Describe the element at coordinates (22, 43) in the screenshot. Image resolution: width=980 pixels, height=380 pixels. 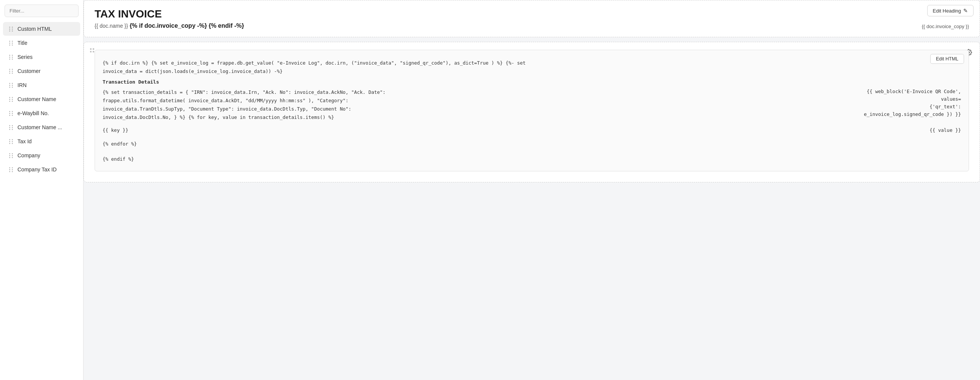
I see `sidebar-item-label: Title` at that location.